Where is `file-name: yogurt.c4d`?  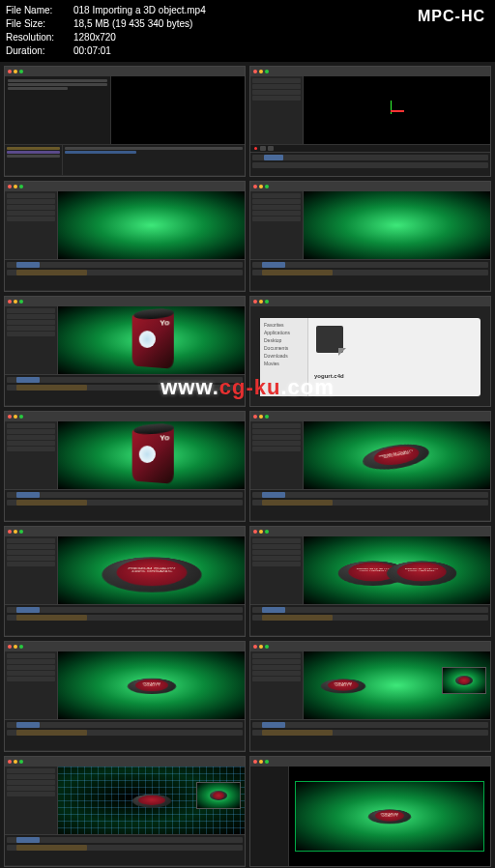
file-name: yogurt.c4d is located at coordinates (329, 376).